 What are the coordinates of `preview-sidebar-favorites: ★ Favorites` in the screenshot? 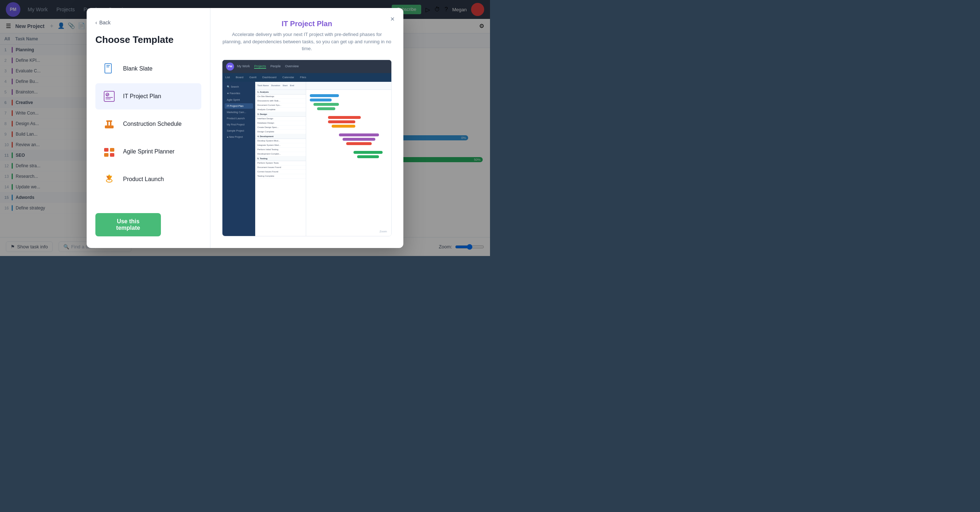 It's located at (239, 94).